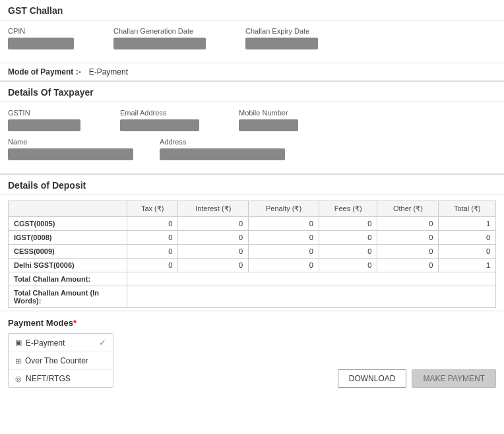 The image size is (504, 434). Describe the element at coordinates (71, 154) in the screenshot. I see `name-value` at that location.